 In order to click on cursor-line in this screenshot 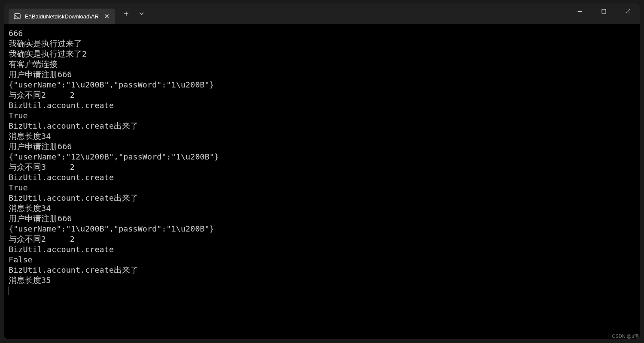, I will do `click(322, 291)`.